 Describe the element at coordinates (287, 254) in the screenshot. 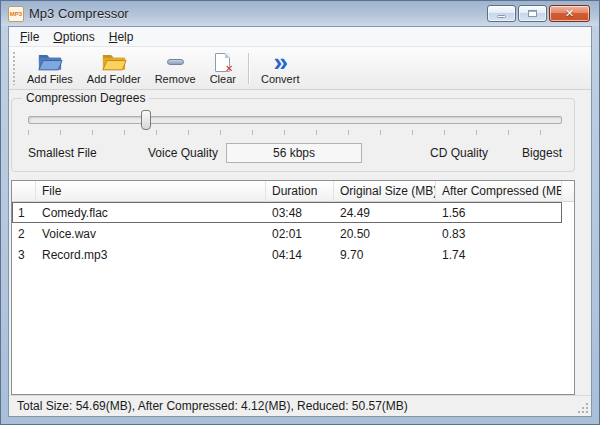

I see `table-row: 3 Record.mp3 04:14 9.70 1.74` at that location.